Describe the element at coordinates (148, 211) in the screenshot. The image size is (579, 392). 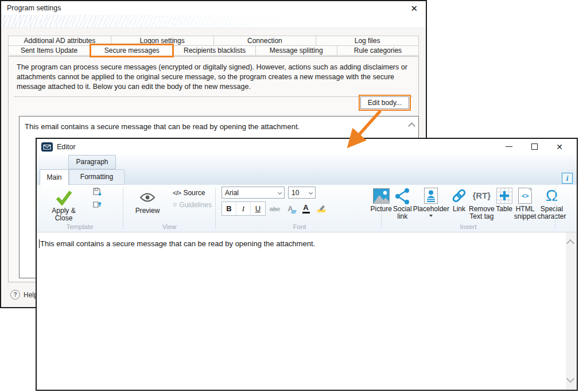
I see `preview-label: Preview` at that location.